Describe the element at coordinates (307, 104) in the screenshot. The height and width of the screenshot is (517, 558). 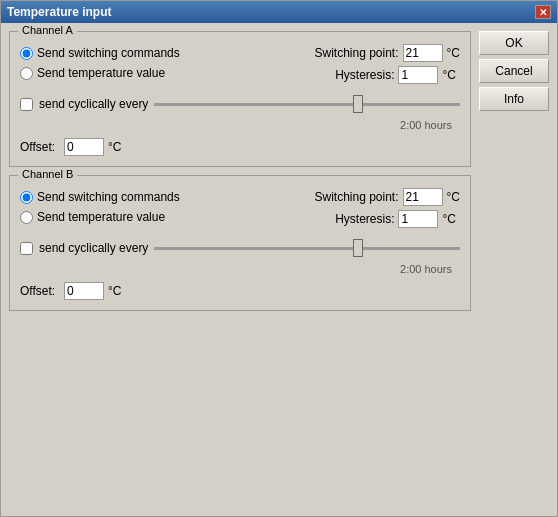
I see `channel-a-slider-container` at that location.